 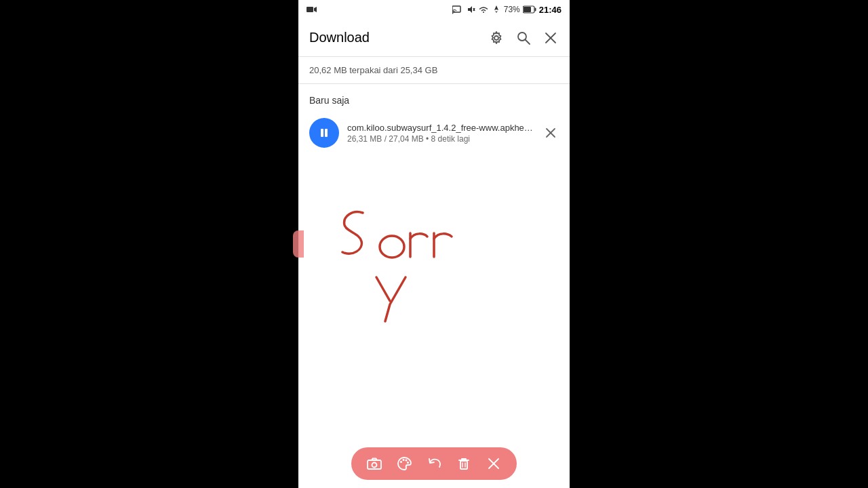 I want to click on download-item: com.kiloo.subwaysurf_1.4.2_free-www.apkh…, so click(x=434, y=133).